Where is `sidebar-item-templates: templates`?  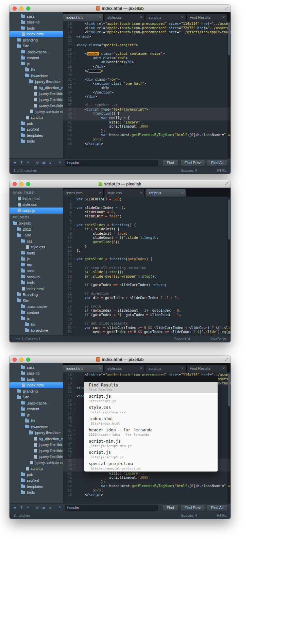
sidebar-item-templates: templates is located at coordinates (36, 486).